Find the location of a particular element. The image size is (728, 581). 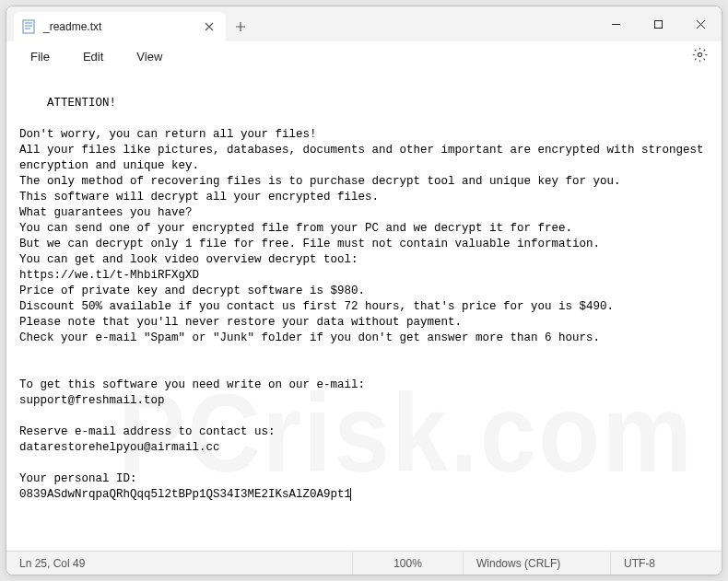

titlebar: _readme.txt is located at coordinates (364, 24).